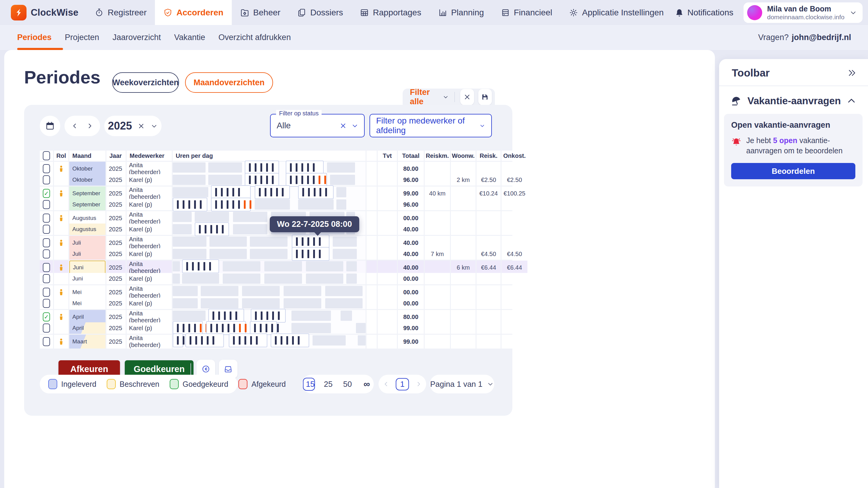 Image resolution: width=868 pixels, height=488 pixels. What do you see at coordinates (270, 328) in the screenshot?
I see `table-row: April2025Karel (p)99.00` at bounding box center [270, 328].